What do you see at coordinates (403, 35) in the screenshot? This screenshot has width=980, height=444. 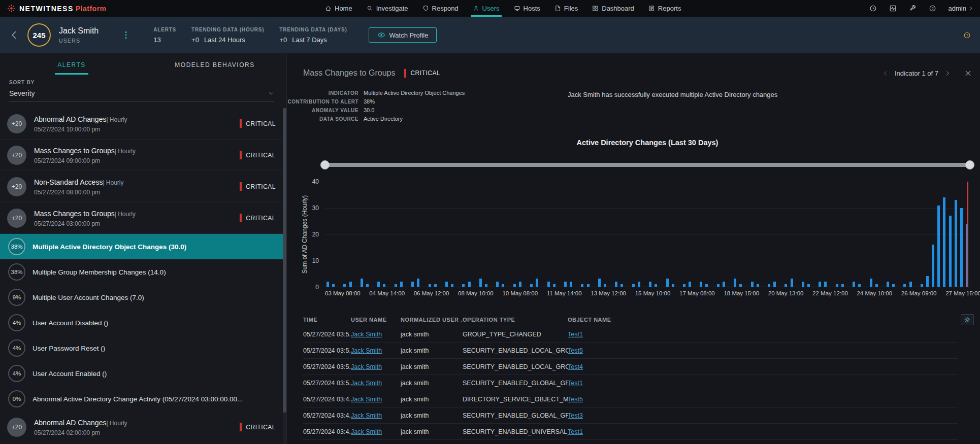 I see `watch-profile-button: Watch Profile` at bounding box center [403, 35].